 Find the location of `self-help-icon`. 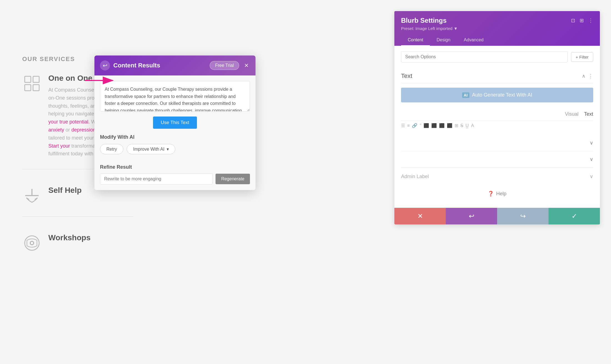

self-help-icon is located at coordinates (32, 196).